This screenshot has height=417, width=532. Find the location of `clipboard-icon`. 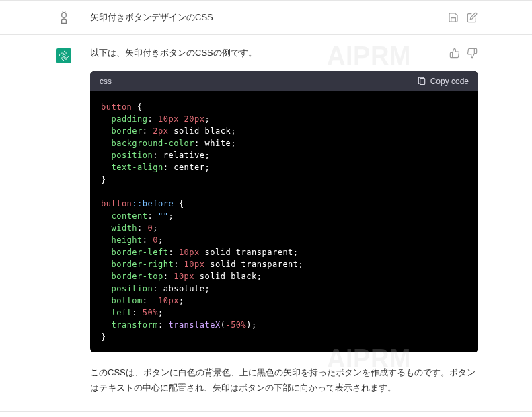

clipboard-icon is located at coordinates (422, 81).